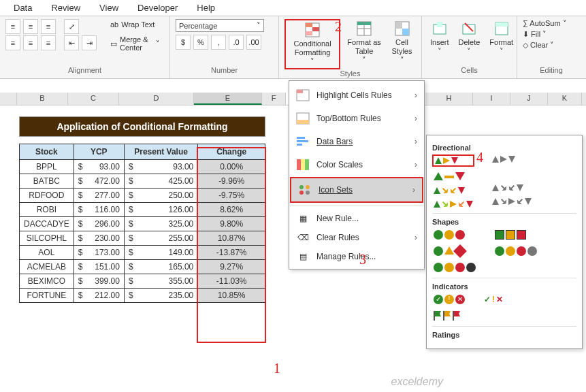 The image size is (586, 392). I want to click on cell-pv: $255.00, so click(161, 238).